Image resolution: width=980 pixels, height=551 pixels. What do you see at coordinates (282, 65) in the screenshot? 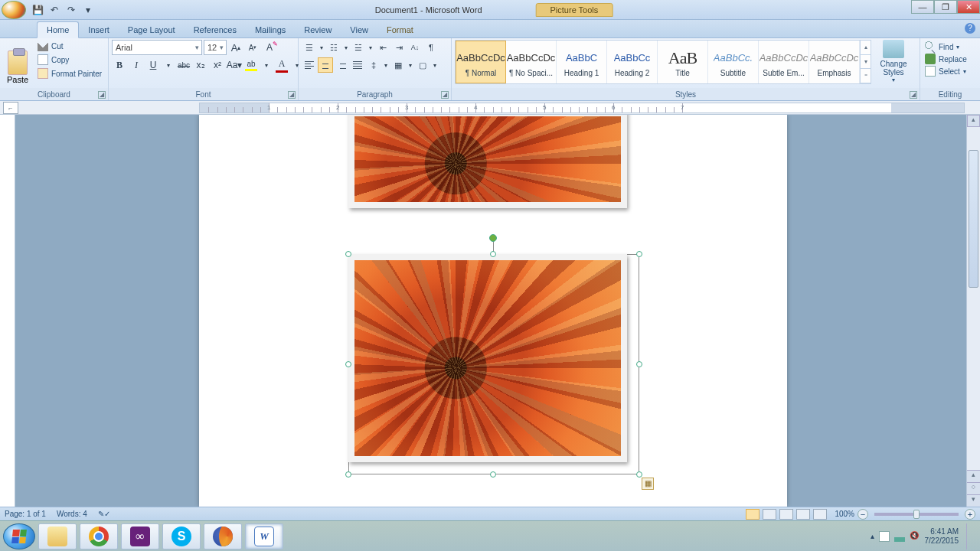
I see `font-color-button: A` at bounding box center [282, 65].